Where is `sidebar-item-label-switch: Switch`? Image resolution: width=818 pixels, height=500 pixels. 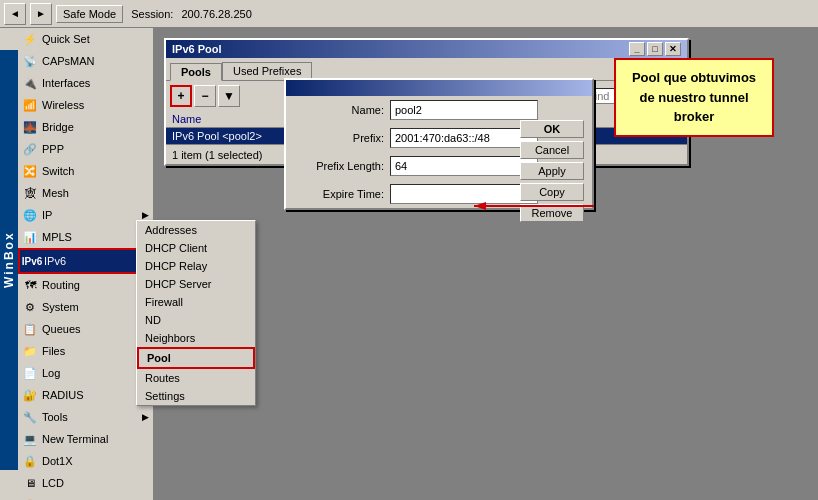 sidebar-item-label-switch: Switch is located at coordinates (58, 171).